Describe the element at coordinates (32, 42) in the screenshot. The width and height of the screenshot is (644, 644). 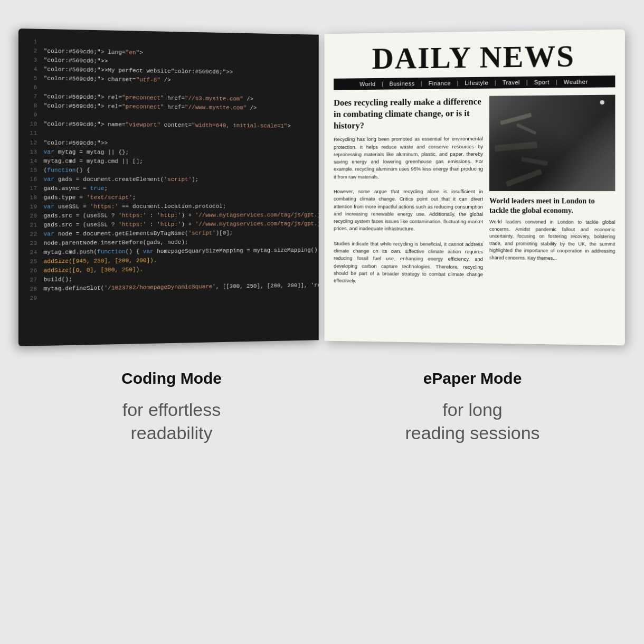
I see `line-number: 1` at that location.